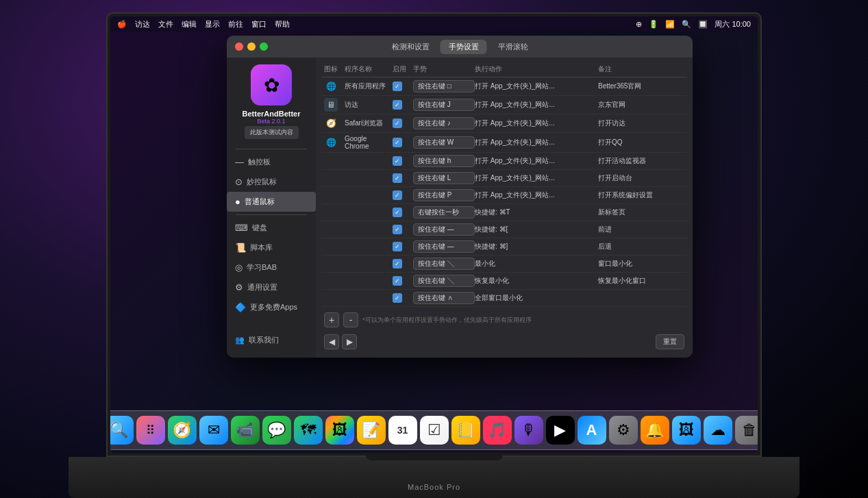  Describe the element at coordinates (560, 430) in the screenshot. I see `dock-item-appletv: ▶` at that location.